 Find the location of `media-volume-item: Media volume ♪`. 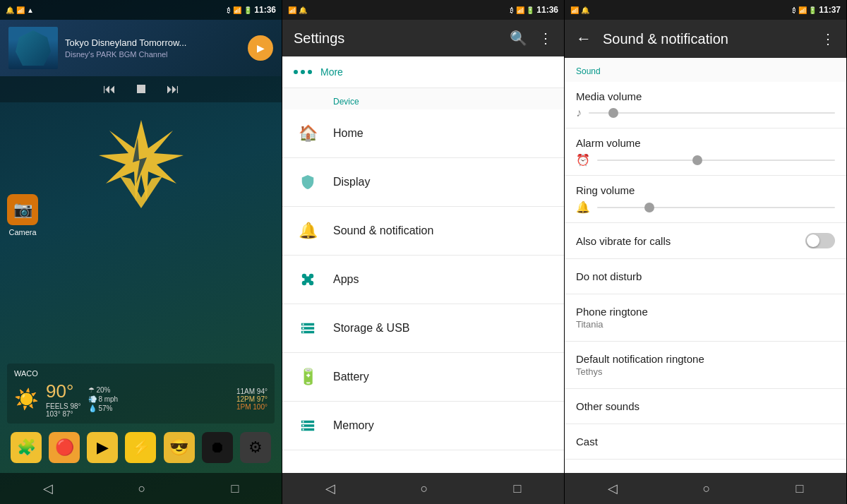

media-volume-item: Media volume ♪ is located at coordinates (706, 105).